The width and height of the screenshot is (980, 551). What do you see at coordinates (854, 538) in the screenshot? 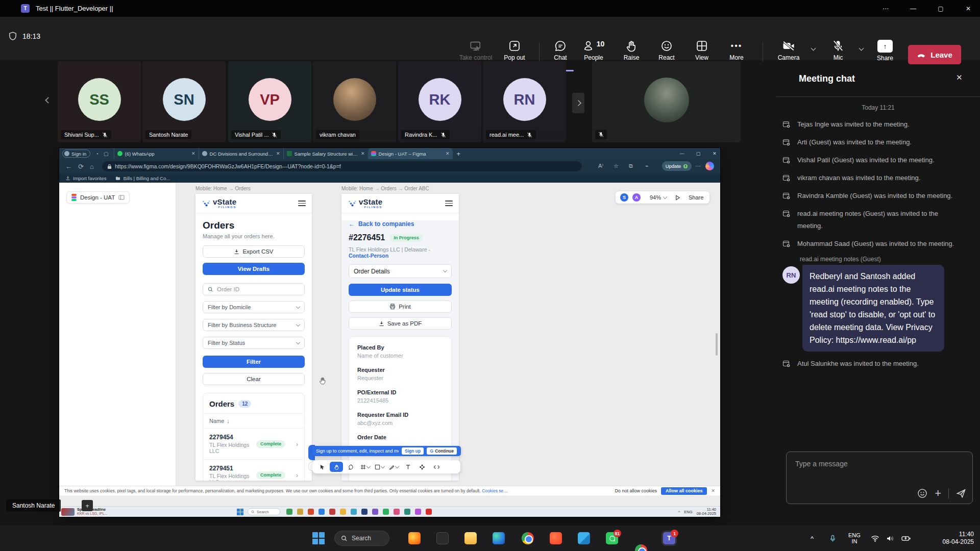
I see `language-indicator: ENGIN` at bounding box center [854, 538].